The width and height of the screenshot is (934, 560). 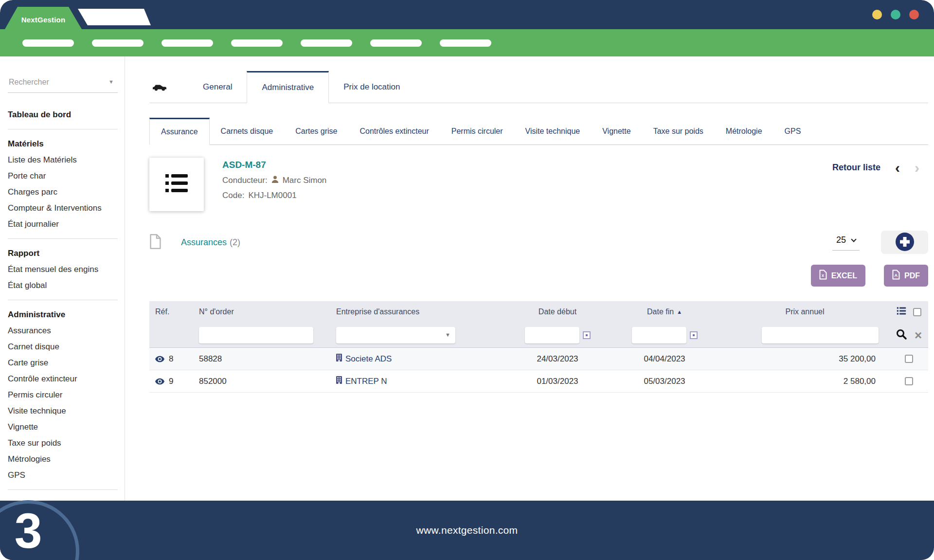 I want to click on back-to-list-link: Retour liste, so click(x=856, y=167).